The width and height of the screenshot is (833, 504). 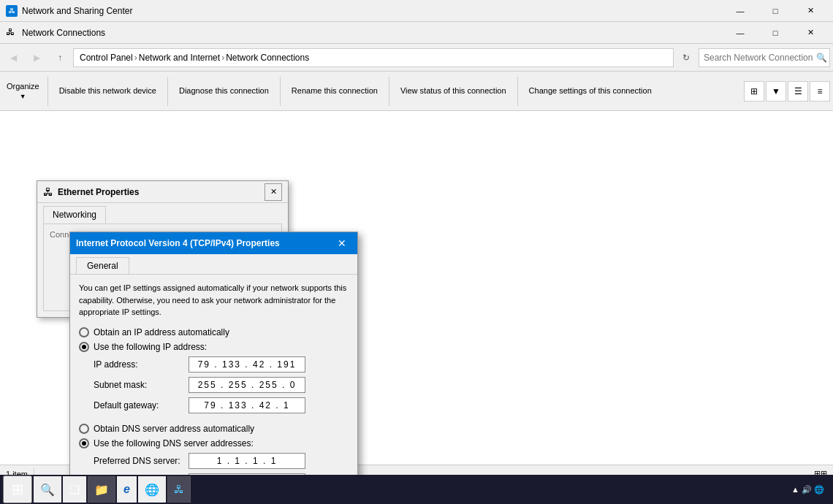 I want to click on preferred-dns-label: Preferred DNS server:, so click(x=141, y=461).